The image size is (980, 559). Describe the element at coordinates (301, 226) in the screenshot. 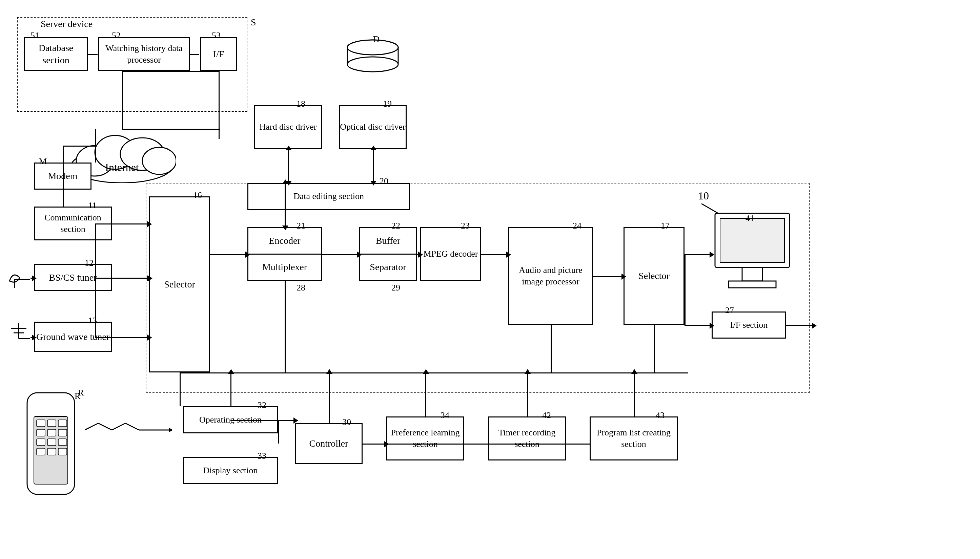

I see `encoder-num: 21` at that location.